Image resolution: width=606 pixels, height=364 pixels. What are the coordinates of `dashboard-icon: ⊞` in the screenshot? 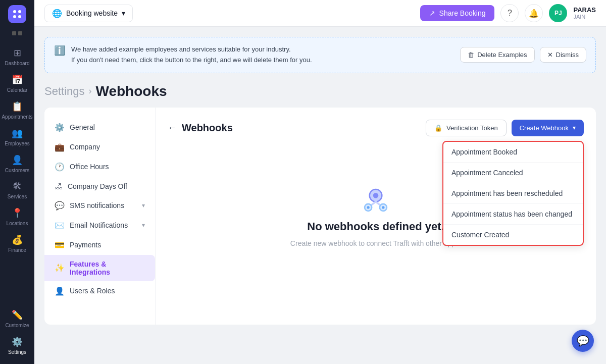 It's located at (17, 53).